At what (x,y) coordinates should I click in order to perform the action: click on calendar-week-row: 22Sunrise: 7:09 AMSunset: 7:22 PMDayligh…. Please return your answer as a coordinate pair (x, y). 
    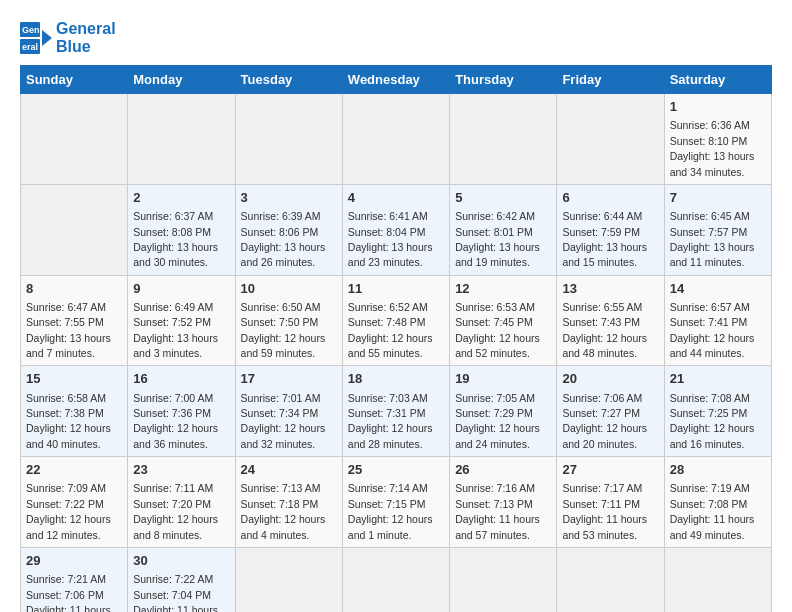
    Looking at the image, I should click on (396, 502).